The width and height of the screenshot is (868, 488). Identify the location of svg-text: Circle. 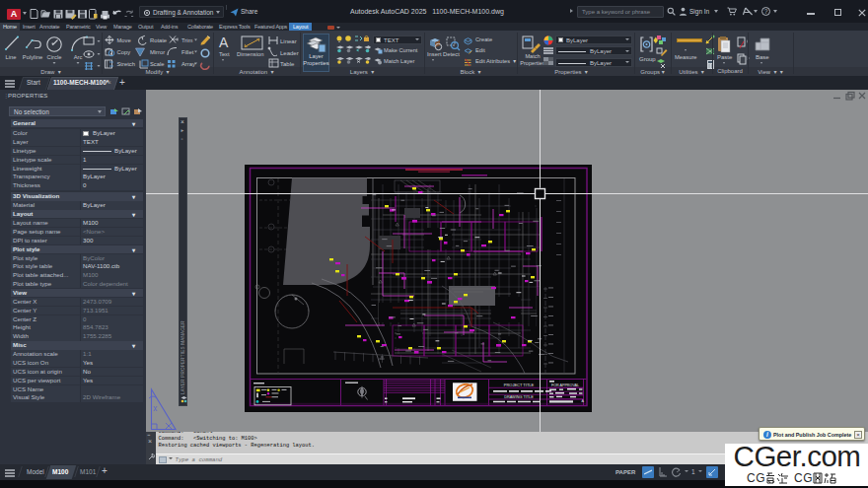
(55, 57).